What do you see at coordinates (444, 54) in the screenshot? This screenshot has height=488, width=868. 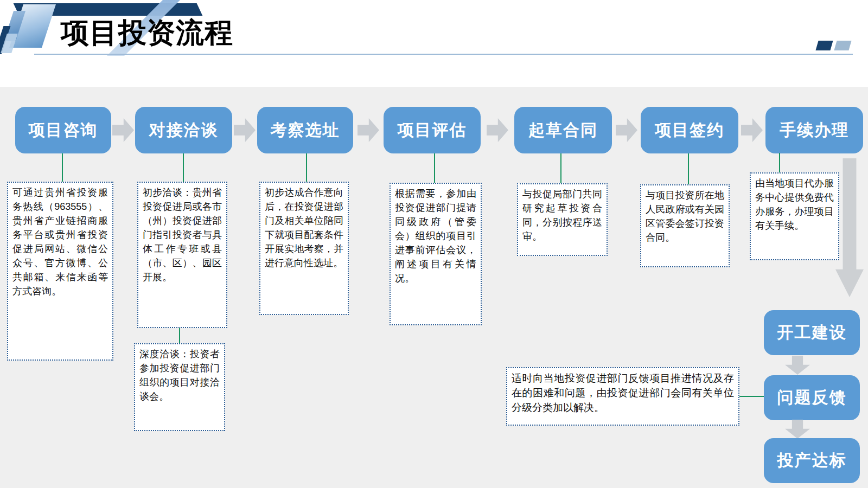 I see `title-underline` at bounding box center [444, 54].